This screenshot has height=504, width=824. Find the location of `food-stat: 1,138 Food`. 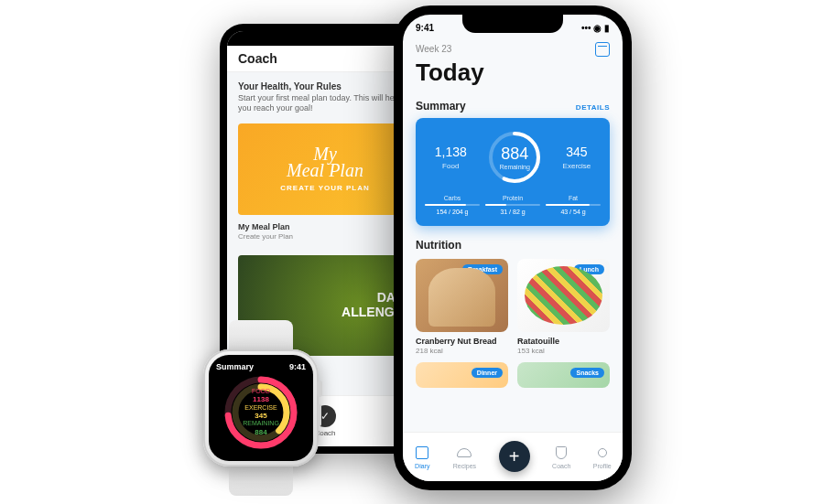

food-stat: 1,138 Food is located at coordinates (450, 157).